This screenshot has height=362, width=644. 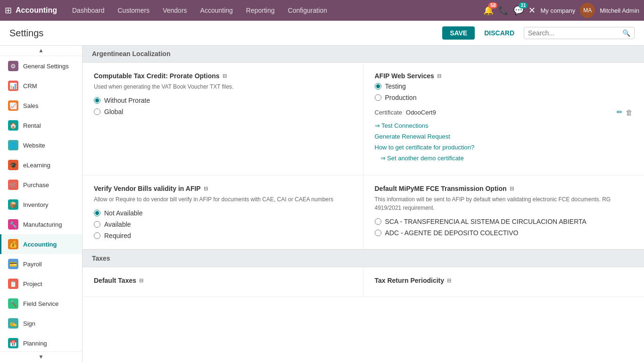 What do you see at coordinates (363, 282) in the screenshot?
I see `taxes-section-body: Default Taxes ⊟ Tax Return Periodicity ⊟` at bounding box center [363, 282].